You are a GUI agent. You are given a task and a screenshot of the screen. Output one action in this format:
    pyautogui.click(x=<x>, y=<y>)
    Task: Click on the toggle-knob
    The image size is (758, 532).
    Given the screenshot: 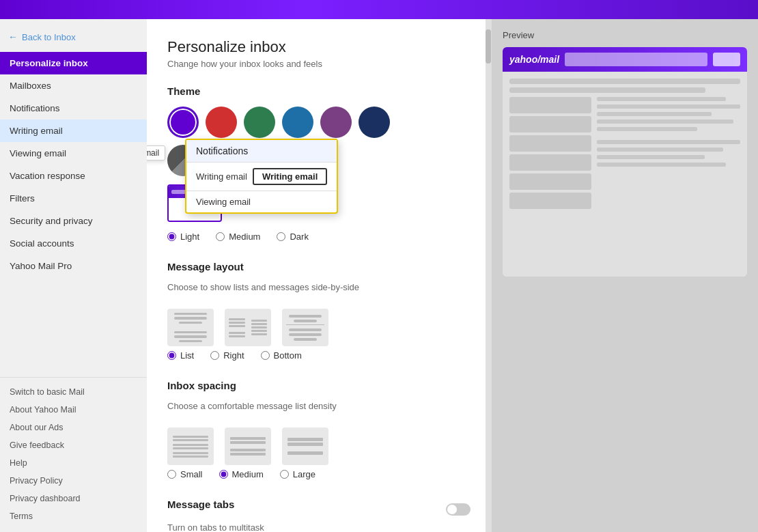 What is the action you would take?
    pyautogui.click(x=452, y=509)
    